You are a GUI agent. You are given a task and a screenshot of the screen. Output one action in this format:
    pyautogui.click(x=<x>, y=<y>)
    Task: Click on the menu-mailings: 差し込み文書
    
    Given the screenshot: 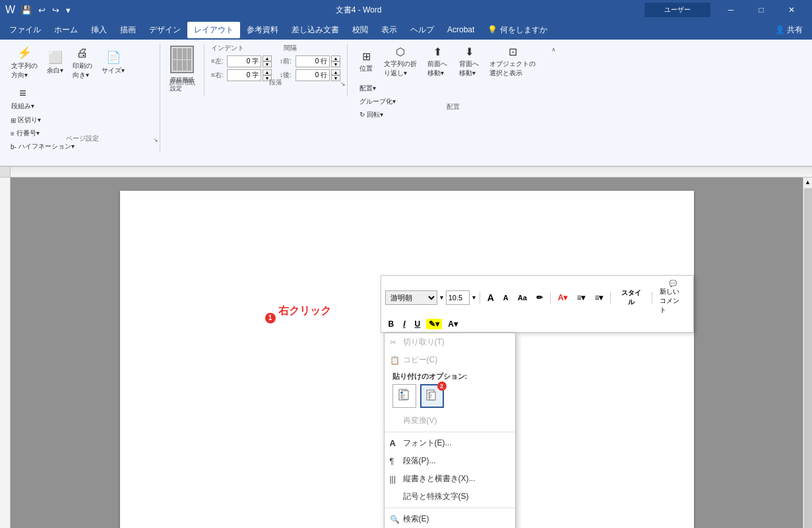 What is the action you would take?
    pyautogui.click(x=315, y=30)
    